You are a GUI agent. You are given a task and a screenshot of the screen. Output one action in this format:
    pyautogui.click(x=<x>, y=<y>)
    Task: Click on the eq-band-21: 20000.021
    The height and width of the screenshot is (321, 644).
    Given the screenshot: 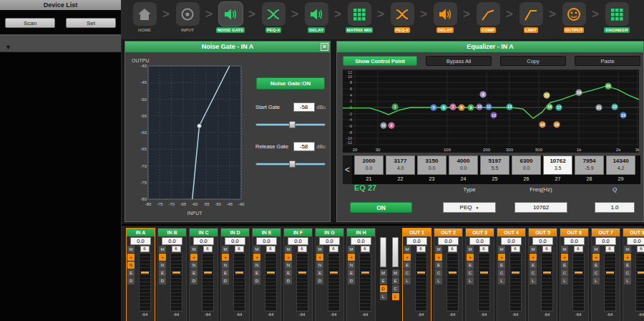 What is the action you would take?
    pyautogui.click(x=369, y=170)
    